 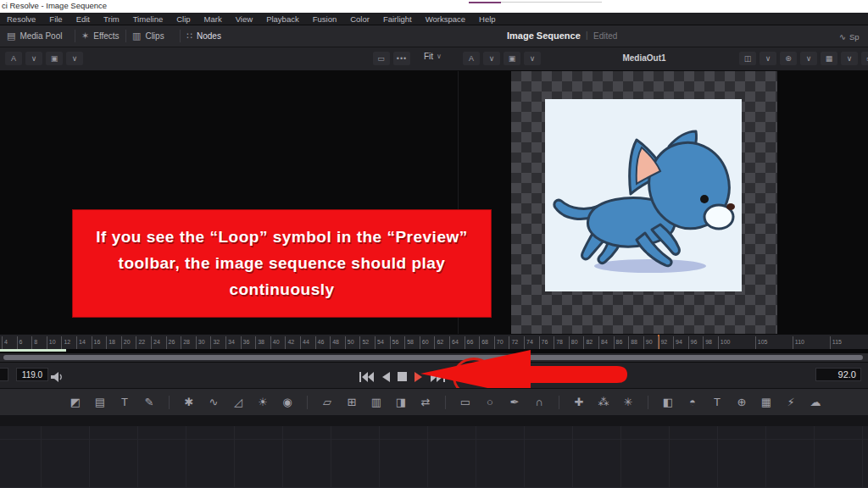 I want to click on brightness-contrast-icon: ☀, so click(x=263, y=402).